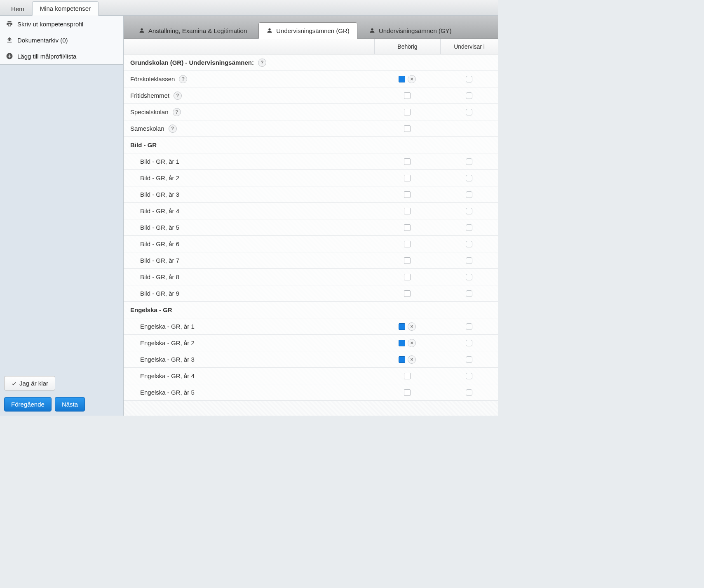  Describe the element at coordinates (43, 40) in the screenshot. I see `sidebar-item-label: Dokumentarkiv (0)` at that location.